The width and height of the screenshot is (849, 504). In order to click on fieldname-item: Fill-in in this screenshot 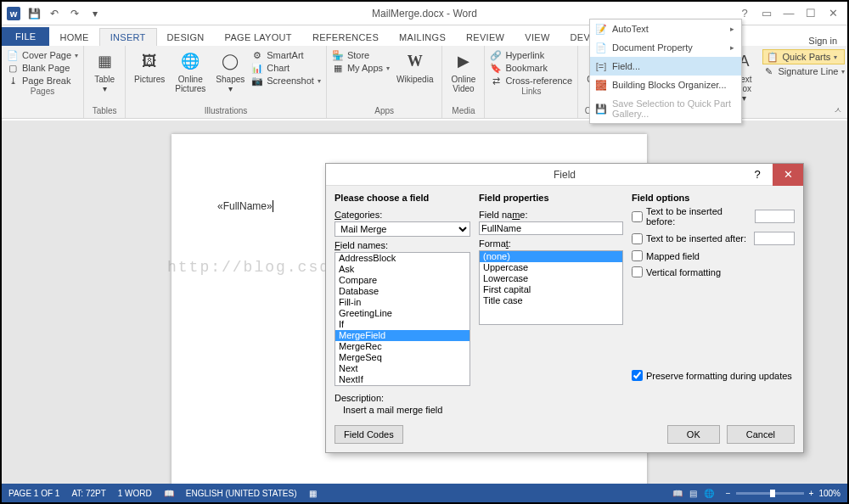, I will do `click(402, 302)`.